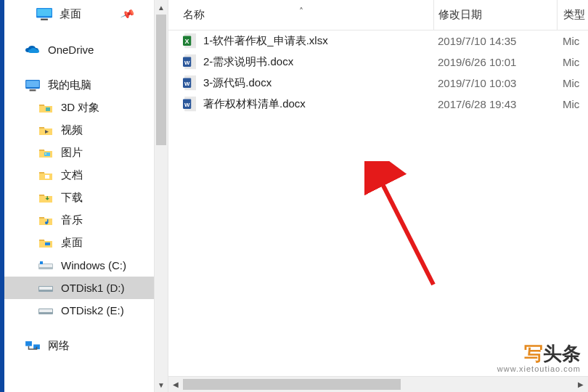  Describe the element at coordinates (408, 226) in the screenshot. I see `annotation-arrow-icon` at that location.